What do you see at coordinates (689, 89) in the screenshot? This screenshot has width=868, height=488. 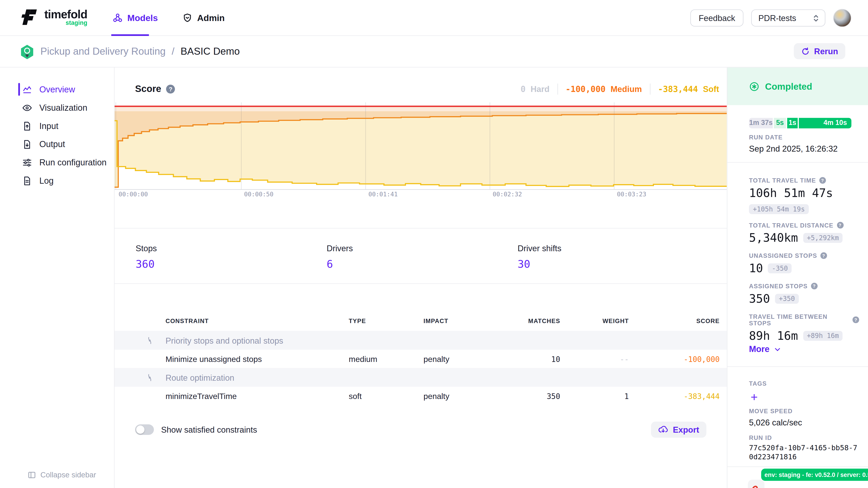 I see `soft-score: -383,444 Soft` at bounding box center [689, 89].